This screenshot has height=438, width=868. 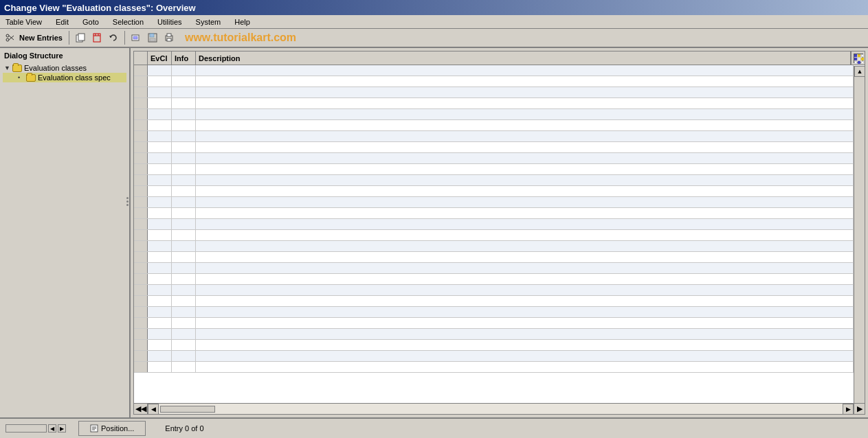 I want to click on menu-table-view: Table View, so click(x=23, y=22).